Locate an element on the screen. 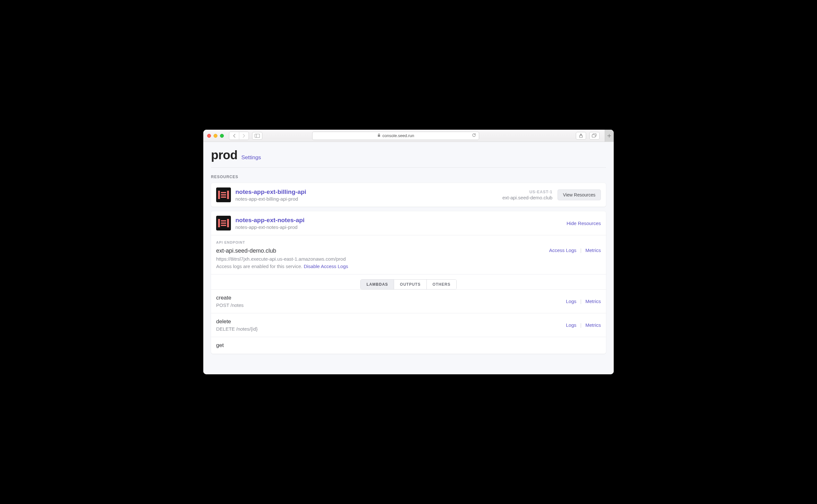 The width and height of the screenshot is (817, 504). resource-card: notes-app-ext-billing-api notes-app-ext-… is located at coordinates (408, 195).